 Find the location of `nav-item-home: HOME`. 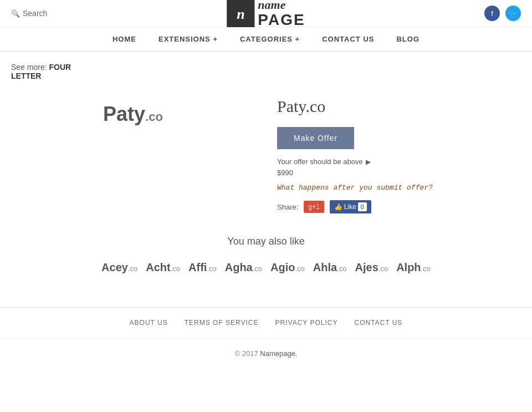

nav-item-home: HOME is located at coordinates (124, 39).